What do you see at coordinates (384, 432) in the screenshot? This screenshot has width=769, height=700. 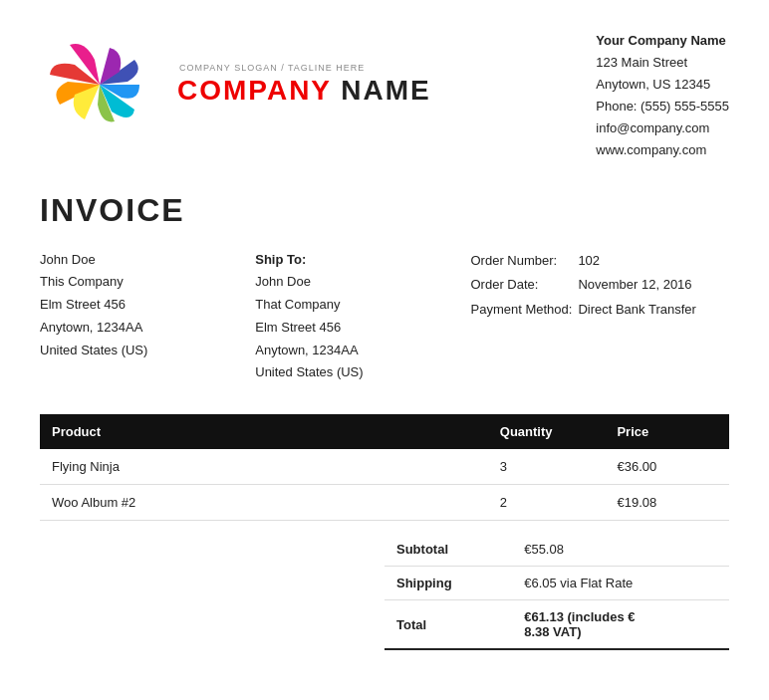 I see `table-header-row: Product Quantity Price` at bounding box center [384, 432].